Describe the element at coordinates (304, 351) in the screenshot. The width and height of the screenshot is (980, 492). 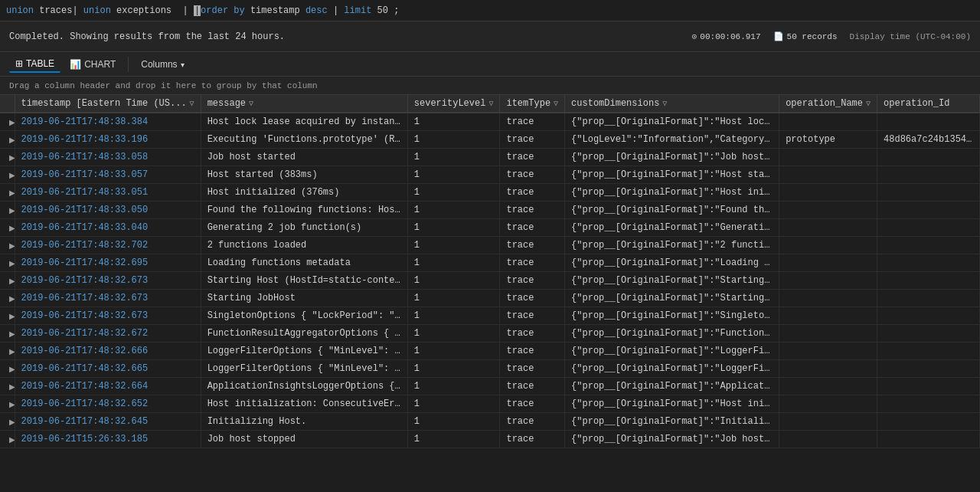
I see `message-cell: LoggerFilterOptions { "MinLevel": "None"…` at that location.